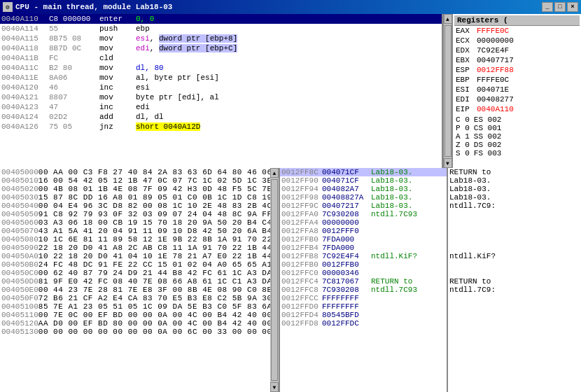 This screenshot has height=392, width=581. What do you see at coordinates (346, 214) in the screenshot?
I see `stack-val: 7C930208` at bounding box center [346, 214].